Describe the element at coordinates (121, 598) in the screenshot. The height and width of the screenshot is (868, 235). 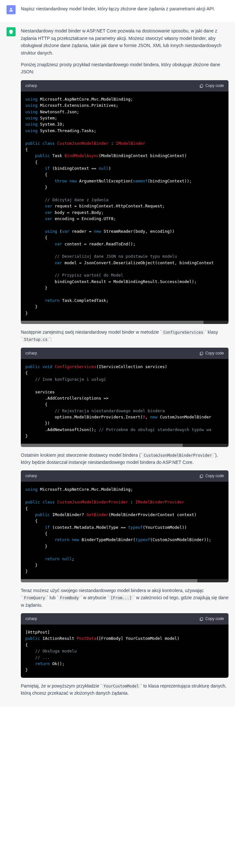
I see `inline-code: [From...]` at that location.